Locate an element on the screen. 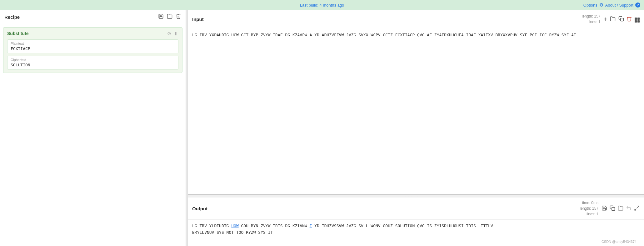  add-input-button: + is located at coordinates (605, 19).